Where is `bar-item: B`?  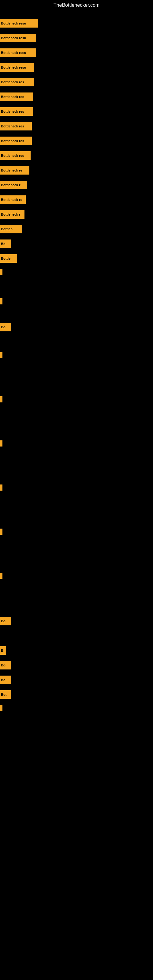 bar-item: B is located at coordinates (3, 651).